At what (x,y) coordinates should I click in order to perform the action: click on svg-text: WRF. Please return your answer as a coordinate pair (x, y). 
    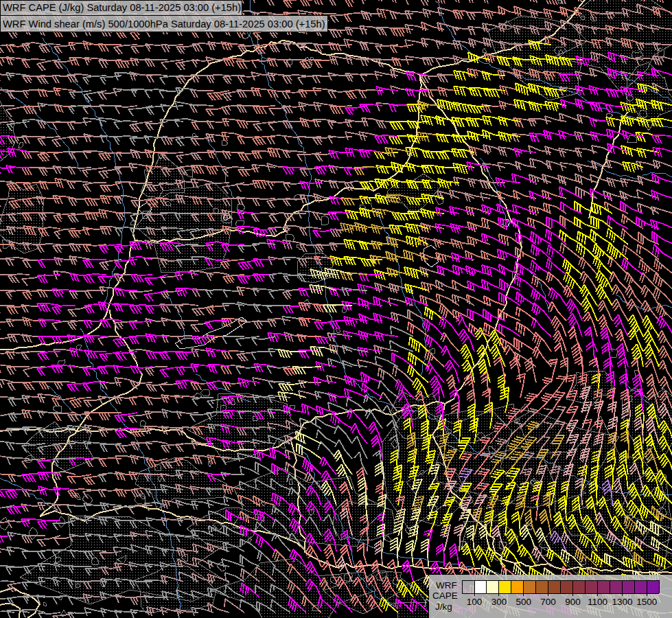
    Looking at the image, I should click on (446, 585).